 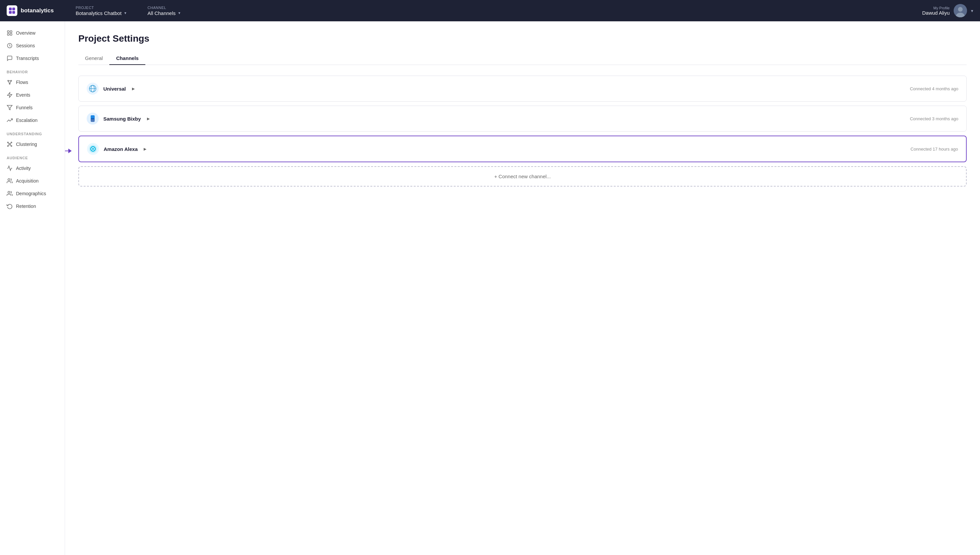 What do you see at coordinates (936, 11) in the screenshot?
I see `profile-info: My Profile Dawud Aliyu` at bounding box center [936, 11].